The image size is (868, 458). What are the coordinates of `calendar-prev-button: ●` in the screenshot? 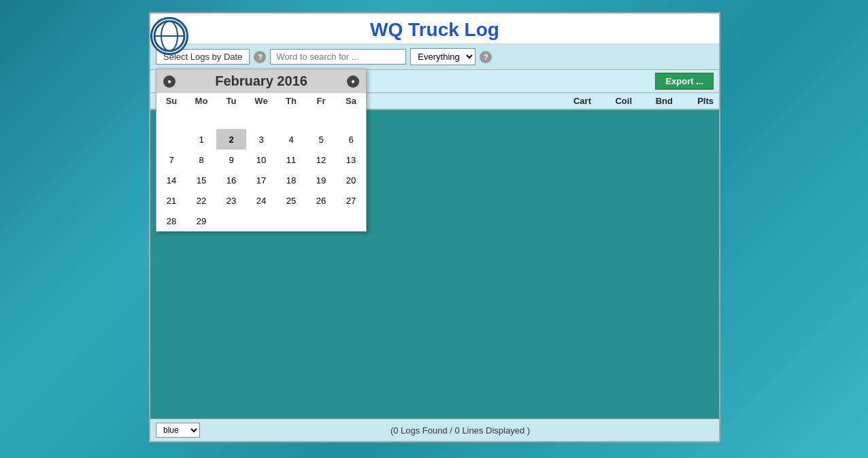 It's located at (169, 82).